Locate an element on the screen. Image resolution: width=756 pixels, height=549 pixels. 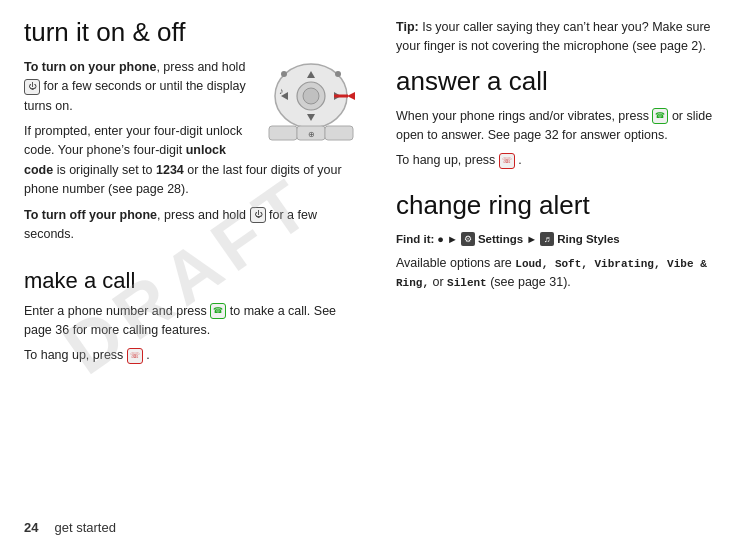
page-footer: 24 get started is located at coordinates (70, 528).